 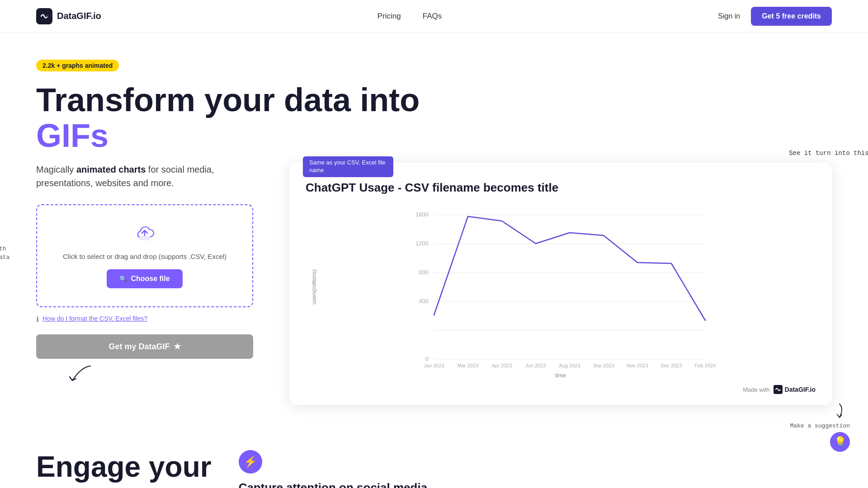 I want to click on badge: 2.2k + graphs animated, so click(x=78, y=66).